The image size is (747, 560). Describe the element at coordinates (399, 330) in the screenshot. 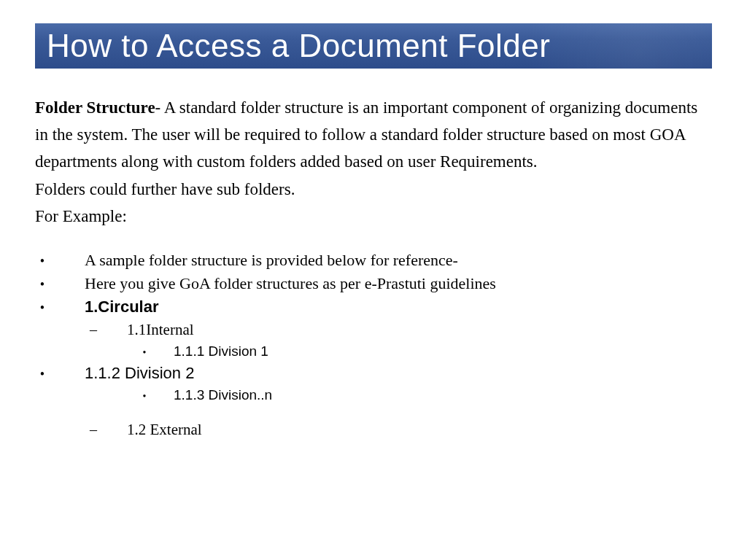

I see `list-item: – 1.1Internal` at that location.